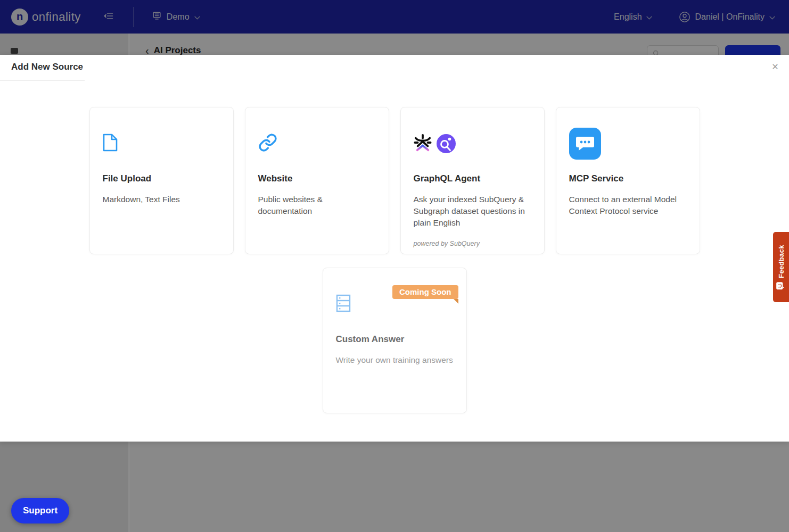 The width and height of the screenshot is (789, 532). I want to click on card-title: Custom Answer, so click(395, 339).